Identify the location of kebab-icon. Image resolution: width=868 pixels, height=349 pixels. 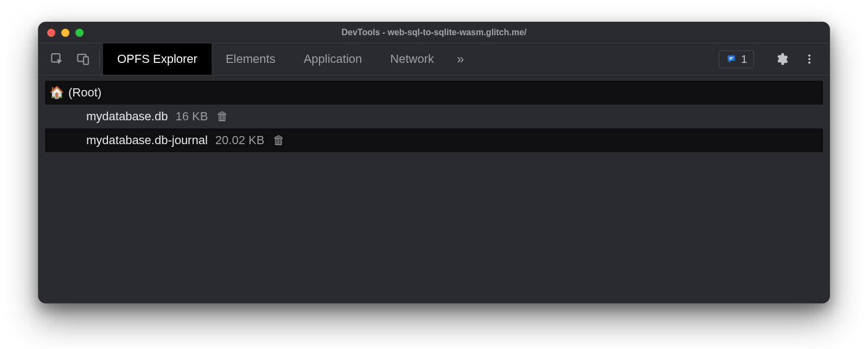
(809, 59).